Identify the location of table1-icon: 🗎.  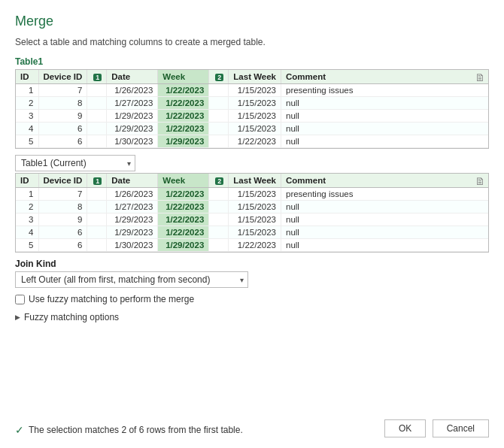
(480, 77).